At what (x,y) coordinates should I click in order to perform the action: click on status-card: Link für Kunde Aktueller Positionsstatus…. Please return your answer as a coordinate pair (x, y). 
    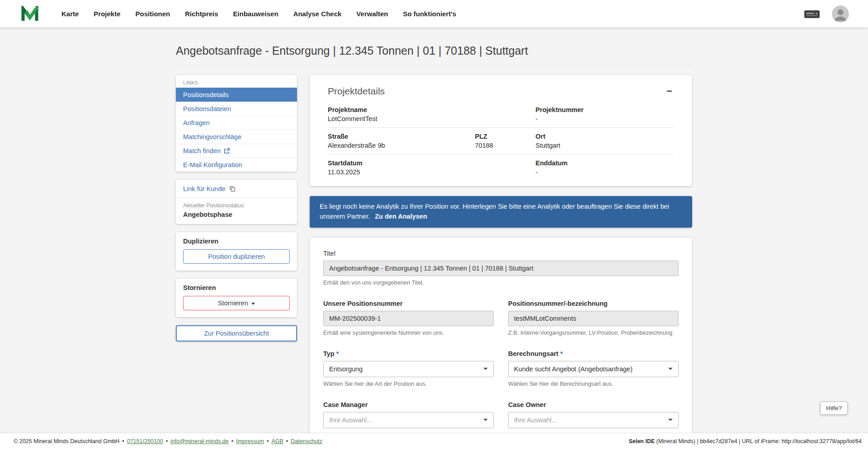
    Looking at the image, I should click on (236, 202).